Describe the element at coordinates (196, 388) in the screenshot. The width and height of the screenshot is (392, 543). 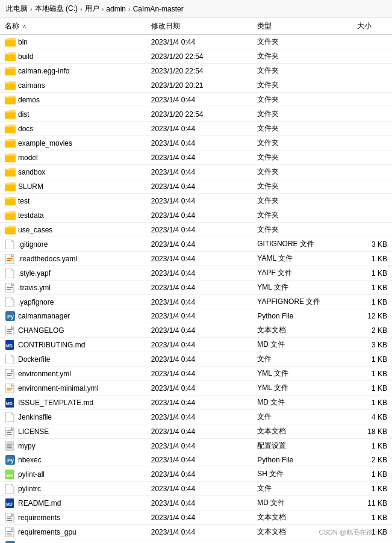
I see `table-row: environment-minimal.yml2023/1/4 0:44YML …` at that location.